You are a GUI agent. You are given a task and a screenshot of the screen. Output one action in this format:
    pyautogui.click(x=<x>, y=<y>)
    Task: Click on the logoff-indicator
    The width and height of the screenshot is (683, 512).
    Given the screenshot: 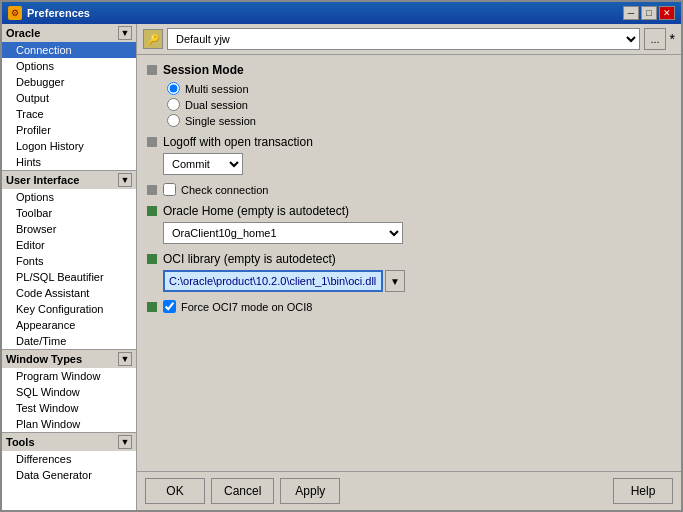 What is the action you would take?
    pyautogui.click(x=152, y=142)
    